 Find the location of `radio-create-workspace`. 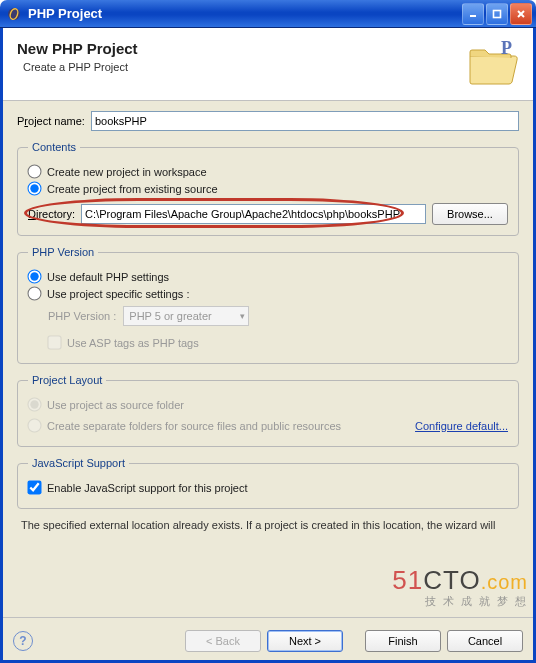

radio-create-workspace is located at coordinates (34, 171).